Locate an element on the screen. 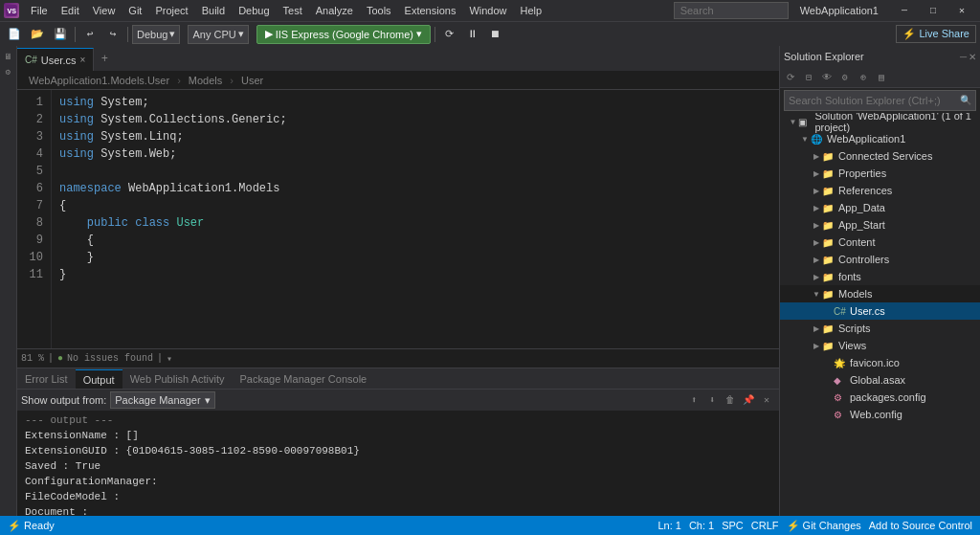 The height and width of the screenshot is (535, 980). breadcrumb-item-0: WebApplication1.Models.User is located at coordinates (100, 80).